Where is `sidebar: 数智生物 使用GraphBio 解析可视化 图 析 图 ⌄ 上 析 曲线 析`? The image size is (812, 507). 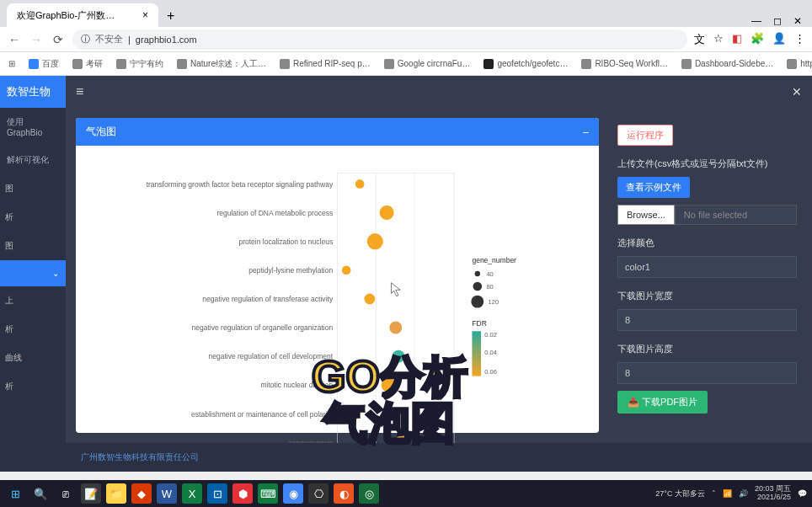 sidebar: 数智生物 使用GraphBio 解析可视化 图 析 图 ⌄ 上 析 曲线 析 is located at coordinates (33, 274).